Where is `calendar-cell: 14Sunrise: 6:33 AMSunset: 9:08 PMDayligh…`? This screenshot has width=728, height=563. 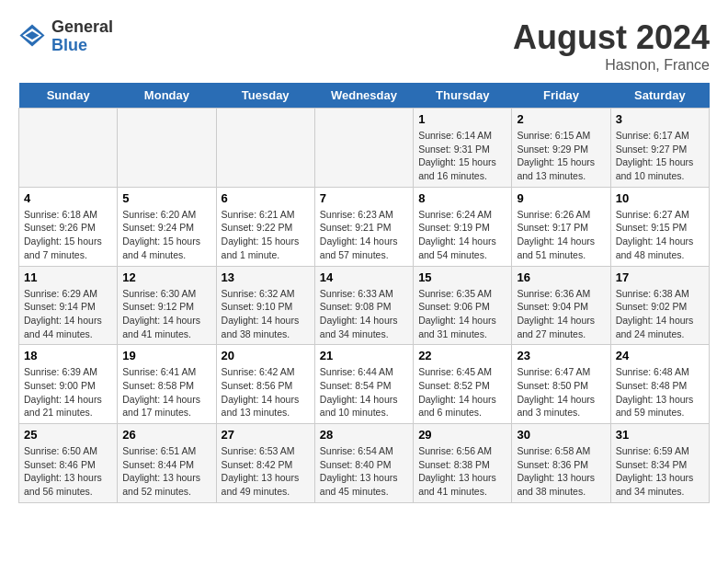
calendar-cell: 14Sunrise: 6:33 AMSunset: 9:08 PMDayligh… is located at coordinates (364, 305).